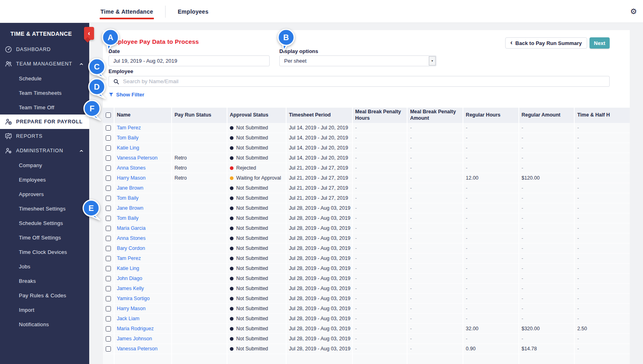  I want to click on approval-status-cell: Not Submitted, so click(256, 319).